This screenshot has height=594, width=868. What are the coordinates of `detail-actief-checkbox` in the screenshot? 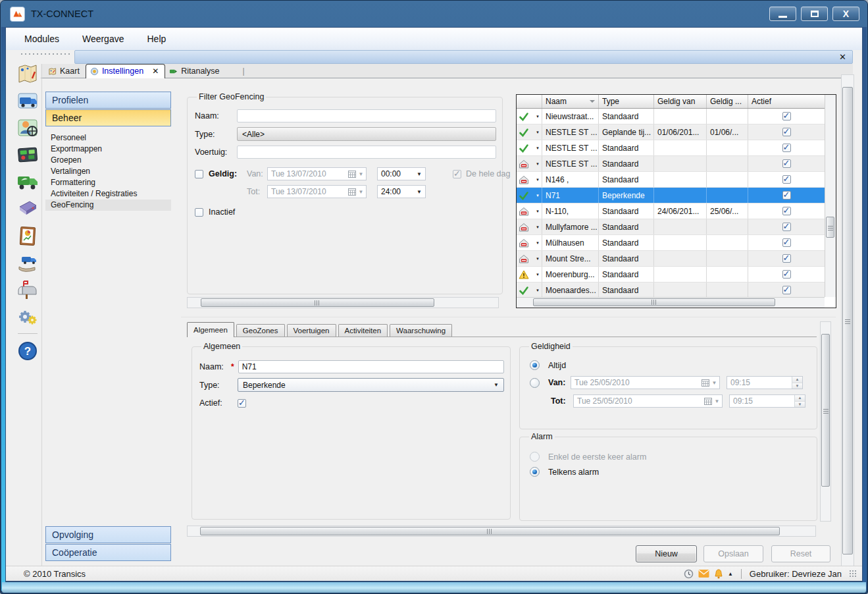 It's located at (242, 403).